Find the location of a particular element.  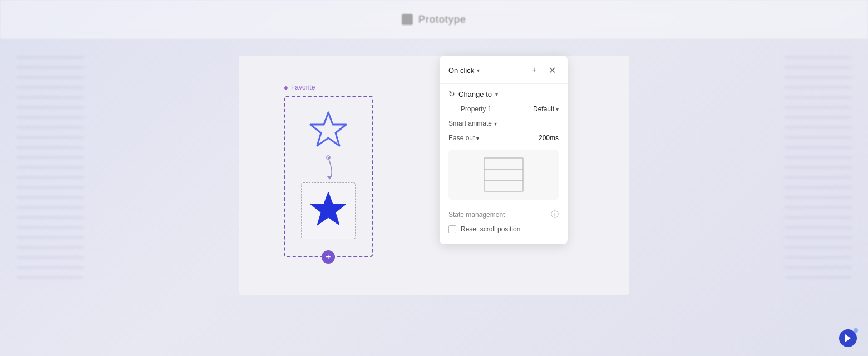

diamond-icon: ◆ is located at coordinates (286, 88).